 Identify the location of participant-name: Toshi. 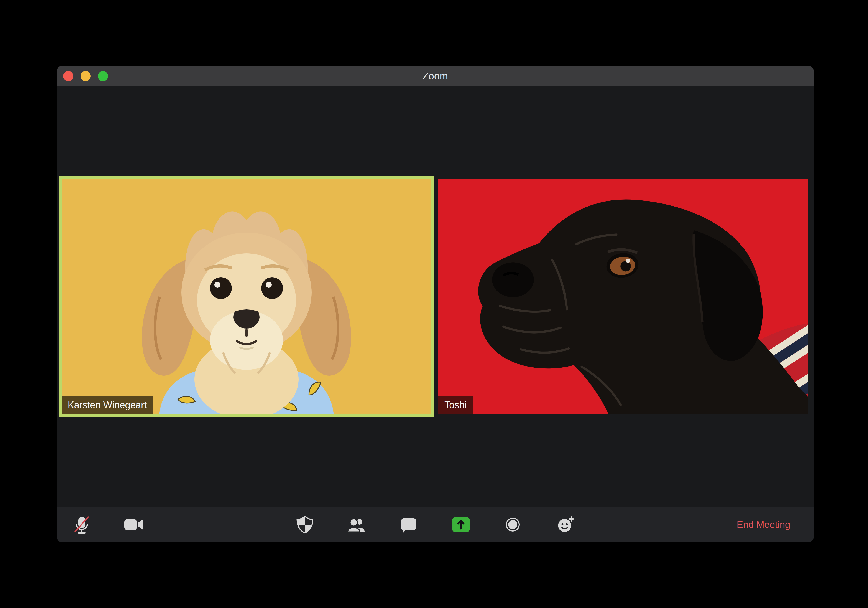
(456, 405).